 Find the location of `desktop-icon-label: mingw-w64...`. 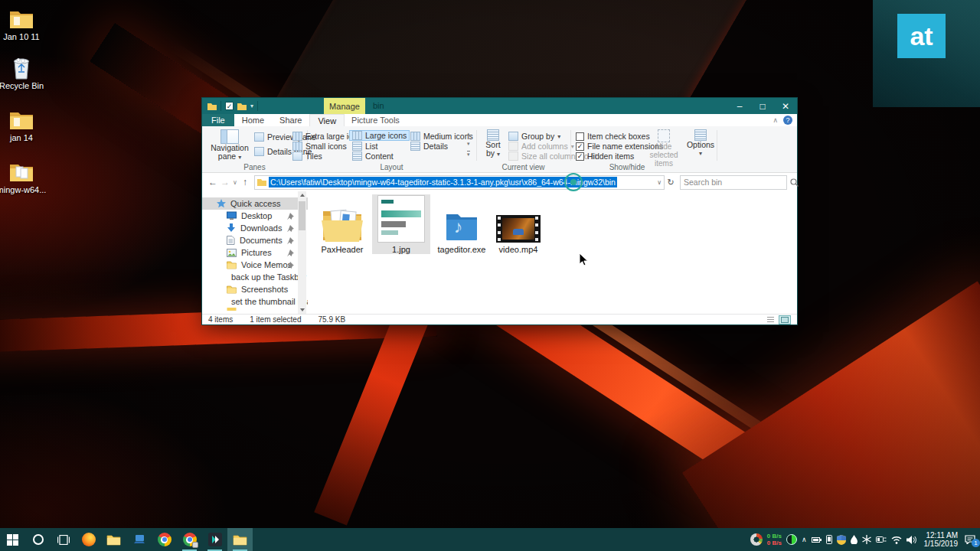

desktop-icon-label: mingw-w64... is located at coordinates (23, 190).